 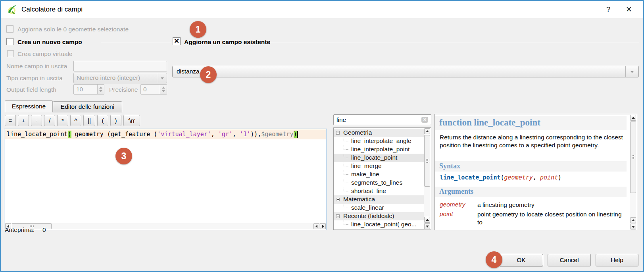 I want to click on existing-field-combo: distanza, so click(x=406, y=71).